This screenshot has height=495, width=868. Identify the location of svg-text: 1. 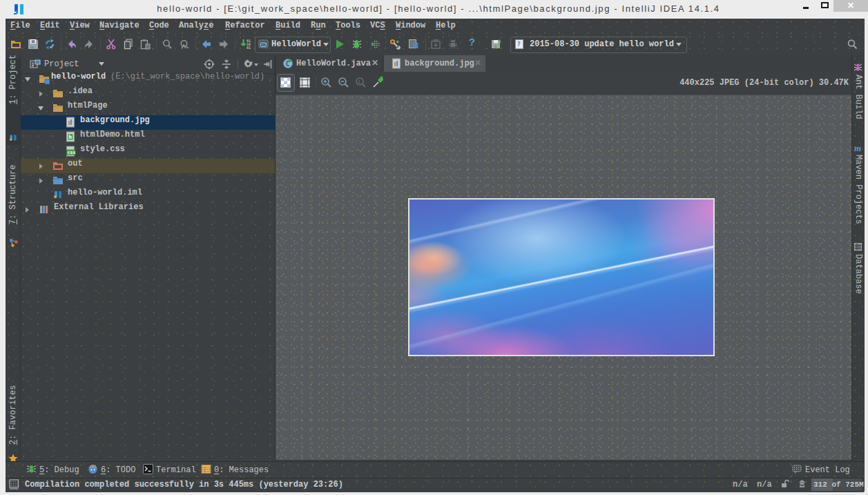
(359, 82).